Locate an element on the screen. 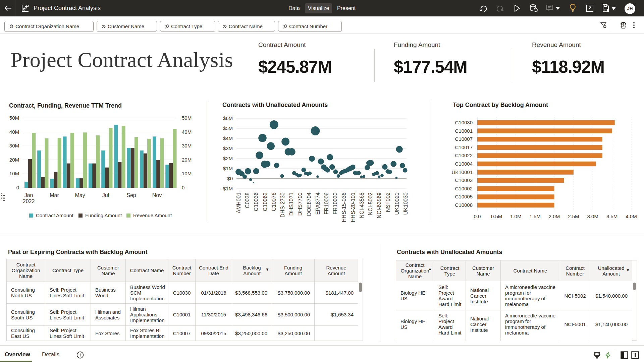 The image size is (644, 362). svg-text: DHS7700 is located at coordinates (300, 204).